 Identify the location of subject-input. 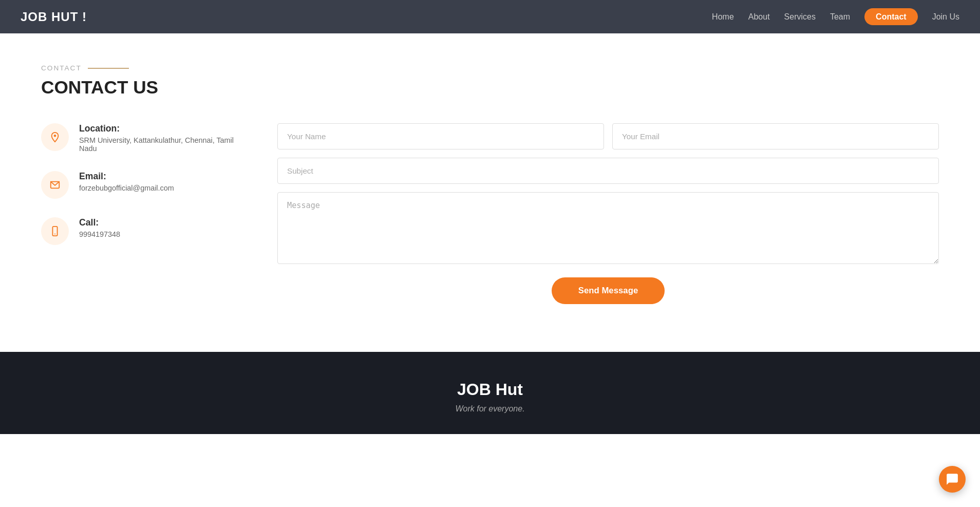
(608, 171).